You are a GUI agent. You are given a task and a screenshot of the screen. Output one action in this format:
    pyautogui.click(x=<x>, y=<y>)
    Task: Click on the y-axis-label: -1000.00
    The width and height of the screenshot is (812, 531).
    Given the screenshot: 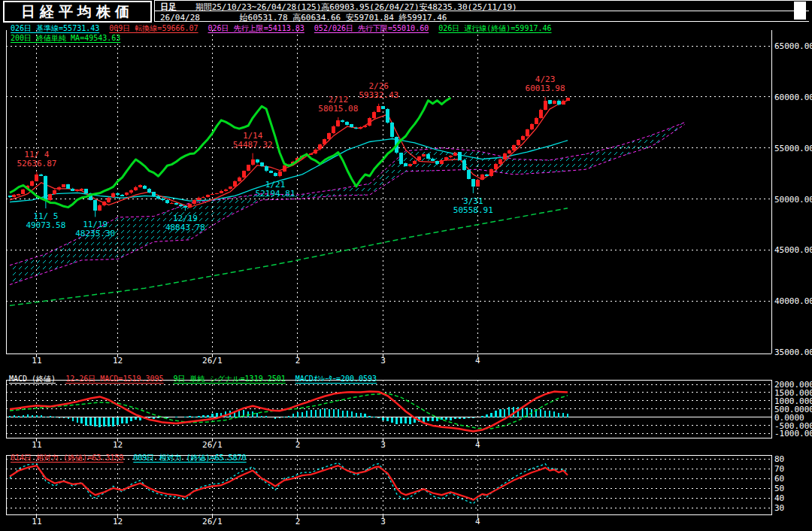 What is the action you would take?
    pyautogui.click(x=793, y=433)
    